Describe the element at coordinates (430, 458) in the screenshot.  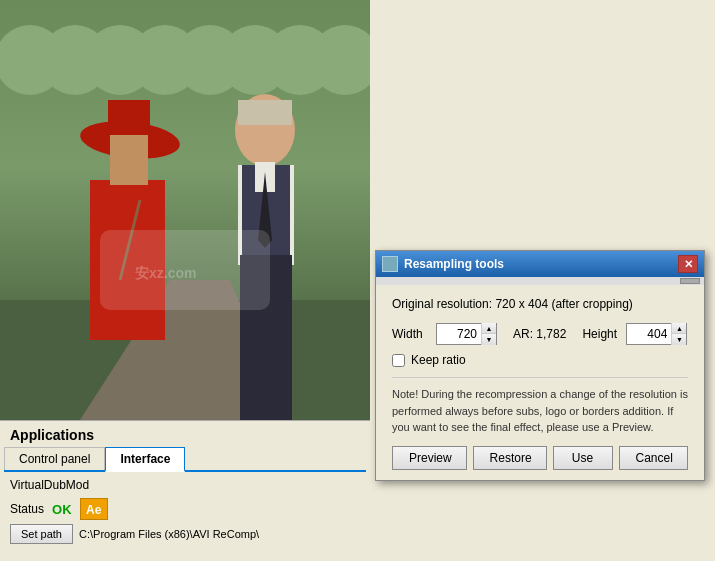
I see `preview-button: Preview` at that location.